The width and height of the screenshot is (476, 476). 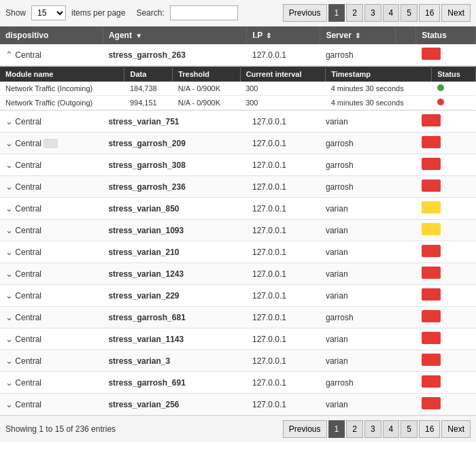 What do you see at coordinates (409, 13) in the screenshot?
I see `page-5-button-top: 5` at bounding box center [409, 13].